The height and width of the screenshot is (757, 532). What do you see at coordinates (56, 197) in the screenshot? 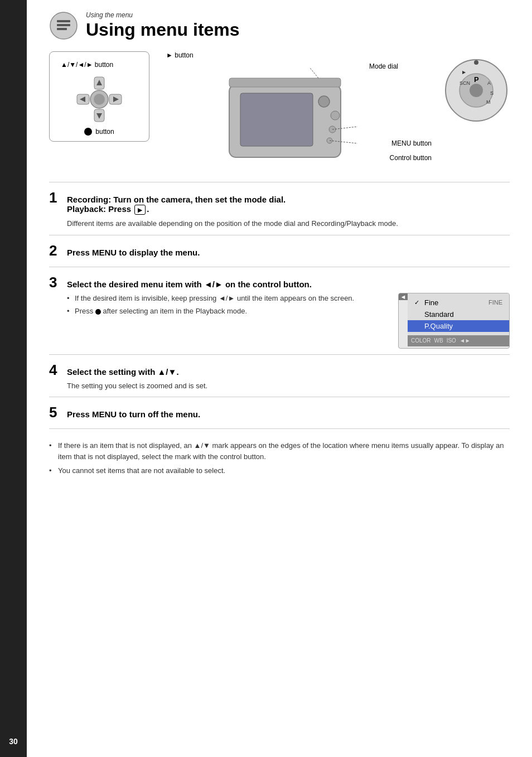
I see `step-1-number: 1` at bounding box center [56, 197].